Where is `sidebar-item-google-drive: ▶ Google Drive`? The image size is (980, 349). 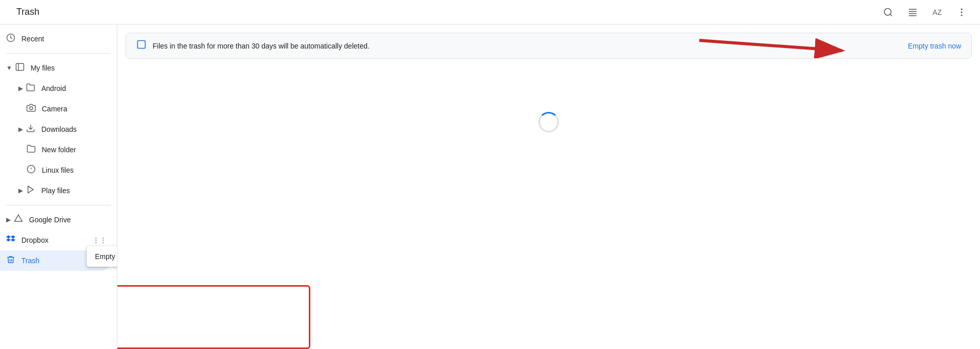 sidebar-item-google-drive: ▶ Google Drive is located at coordinates (55, 220).